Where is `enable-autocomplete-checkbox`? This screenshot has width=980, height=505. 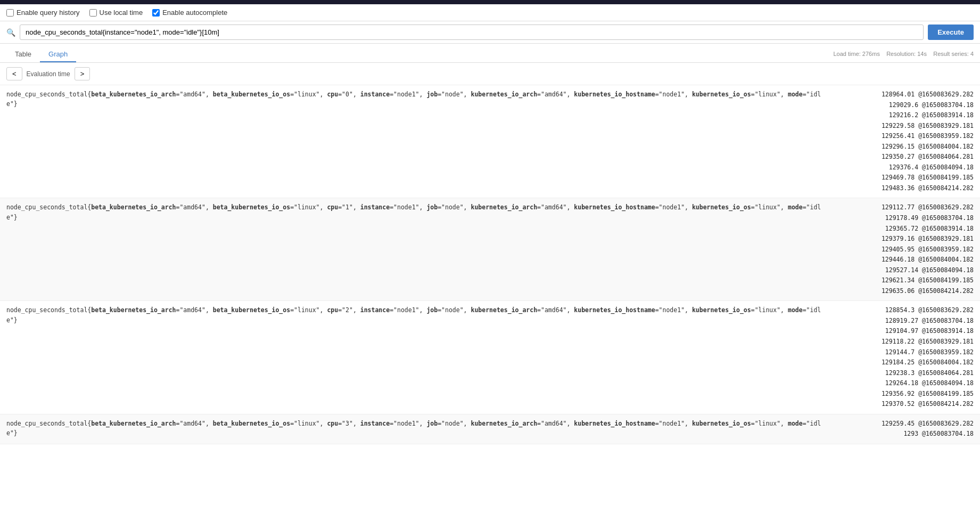
enable-autocomplete-checkbox is located at coordinates (156, 13).